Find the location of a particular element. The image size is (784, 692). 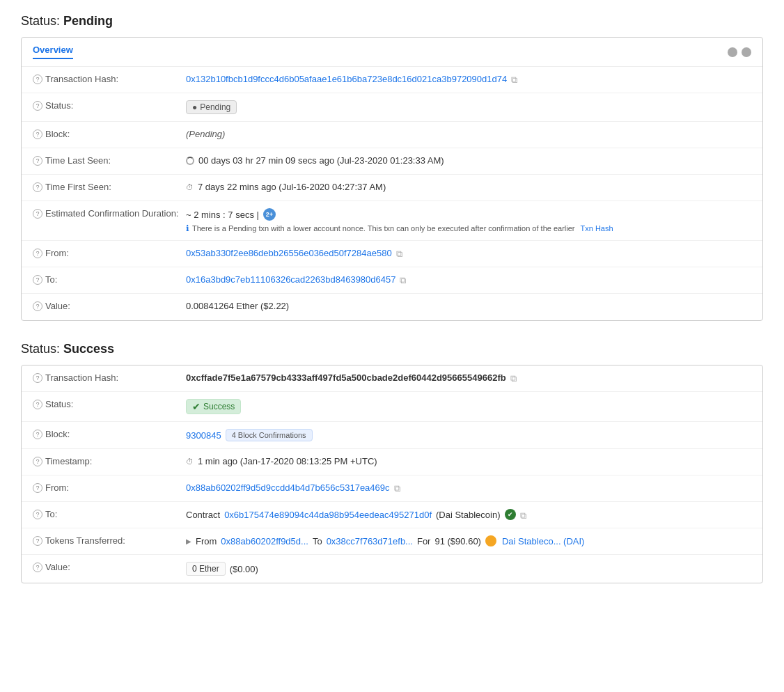

success-to-label: ? To: is located at coordinates (109, 514).